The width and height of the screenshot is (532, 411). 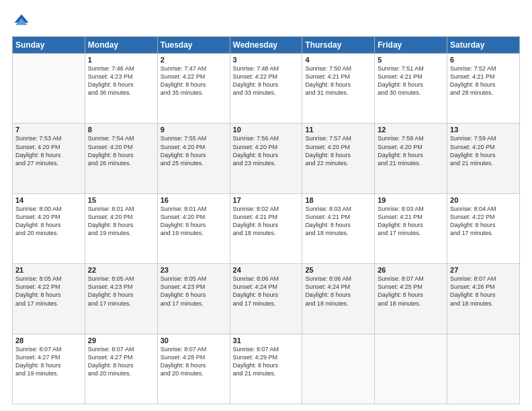 What do you see at coordinates (484, 68) in the screenshot?
I see `sunrise-text: Sunrise: 7:52 AM` at bounding box center [484, 68].